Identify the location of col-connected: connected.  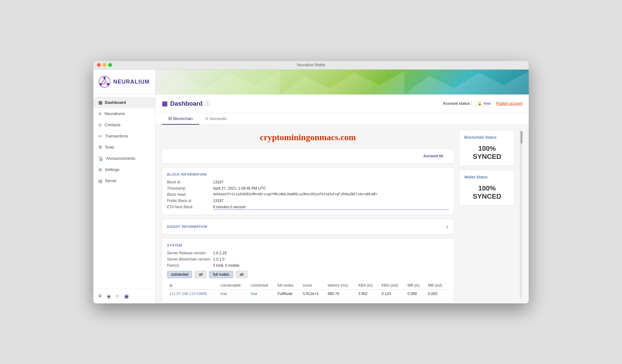
(262, 285).